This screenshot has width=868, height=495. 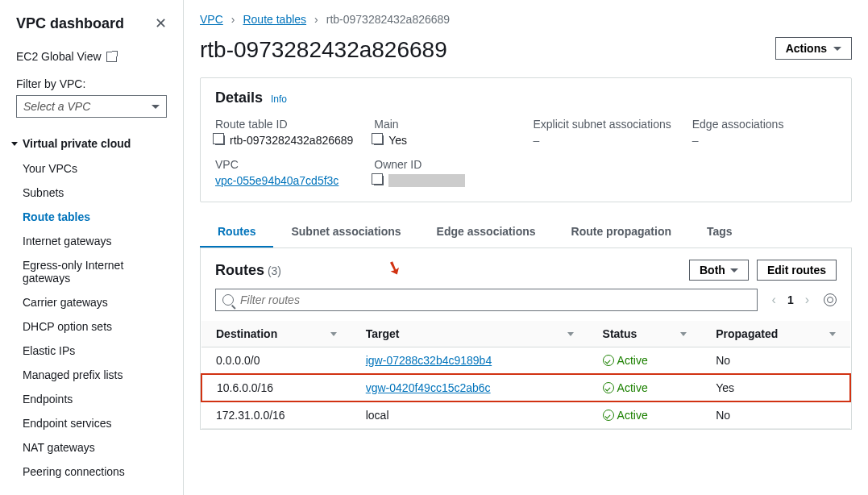 I want to click on filter-routes-field, so click(x=495, y=300).